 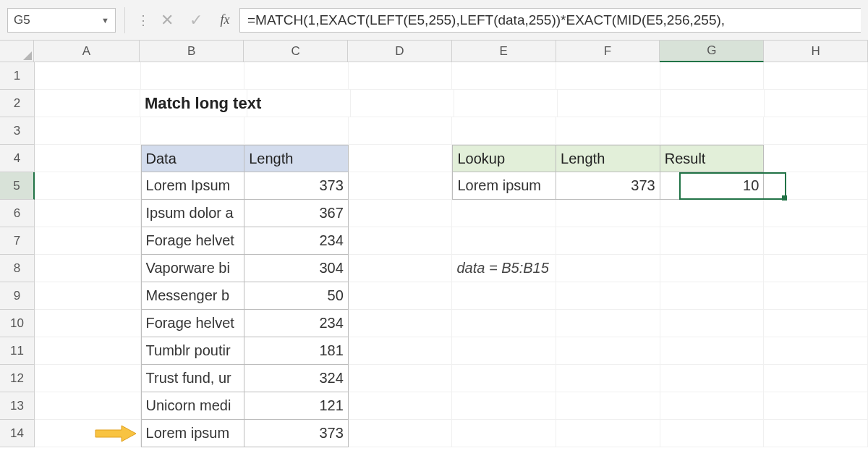 What do you see at coordinates (17, 159) in the screenshot?
I see `row-header-4: 4` at bounding box center [17, 159].